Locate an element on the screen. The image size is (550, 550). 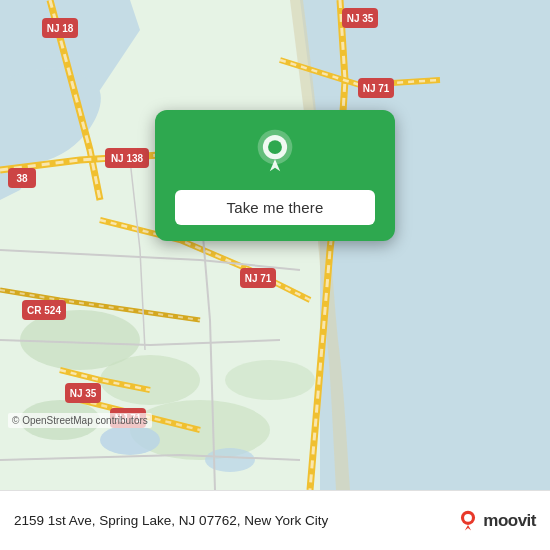
svg-text: NJ 138 is located at coordinates (128, 158).